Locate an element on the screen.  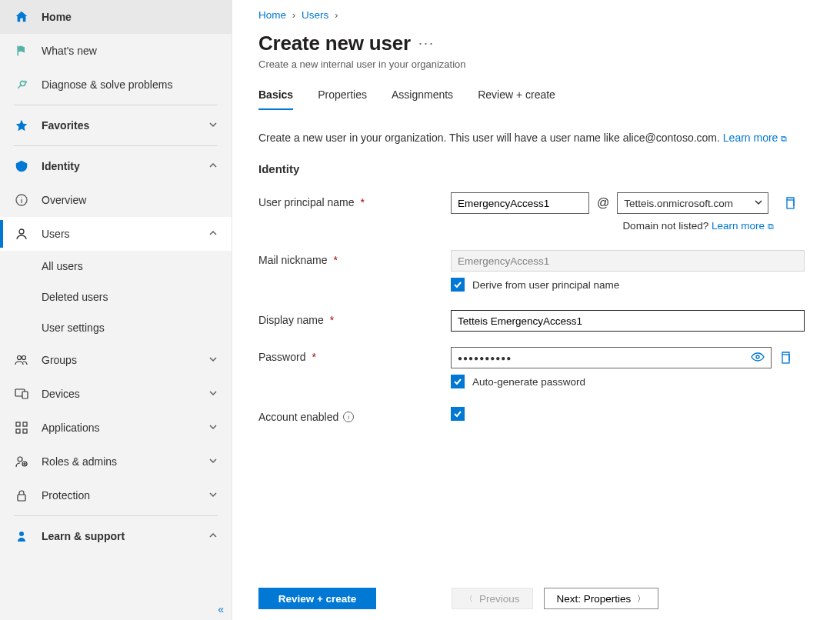
tab-assignments: Assignments is located at coordinates (422, 99).